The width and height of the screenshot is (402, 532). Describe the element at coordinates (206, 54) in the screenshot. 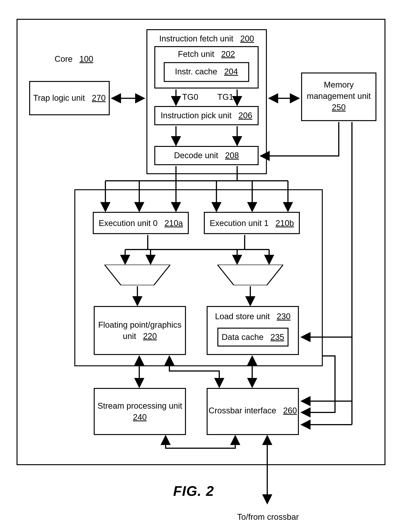

I see `fetch-unit-label: Fetch unit 202` at that location.